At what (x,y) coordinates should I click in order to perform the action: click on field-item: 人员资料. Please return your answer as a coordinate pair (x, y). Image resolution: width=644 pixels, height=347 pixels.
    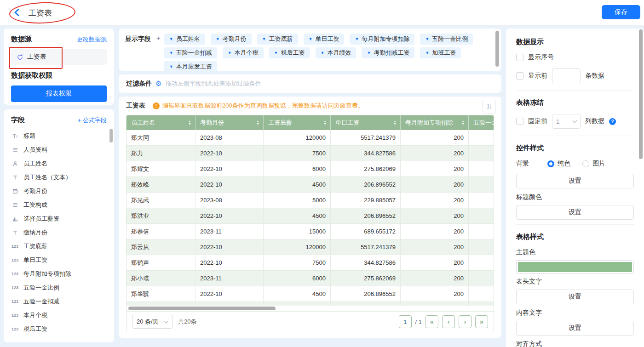
    Looking at the image, I should click on (59, 150).